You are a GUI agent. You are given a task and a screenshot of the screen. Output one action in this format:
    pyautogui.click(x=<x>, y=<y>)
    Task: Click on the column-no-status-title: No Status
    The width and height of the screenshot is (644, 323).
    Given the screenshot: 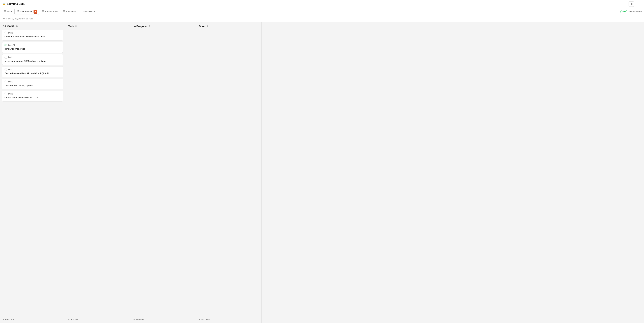 What is the action you would take?
    pyautogui.click(x=8, y=26)
    